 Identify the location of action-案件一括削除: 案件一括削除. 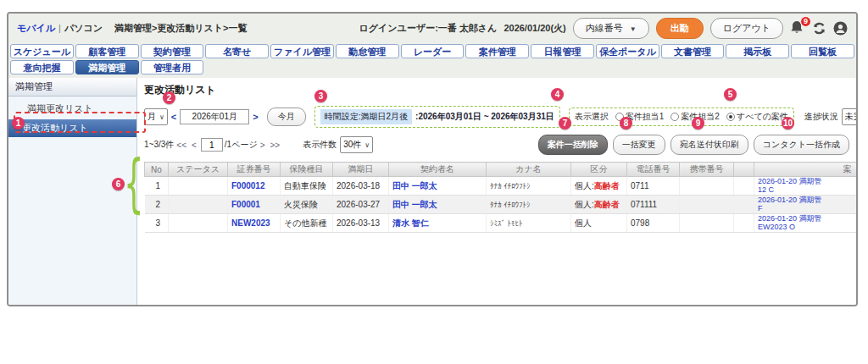
(573, 145).